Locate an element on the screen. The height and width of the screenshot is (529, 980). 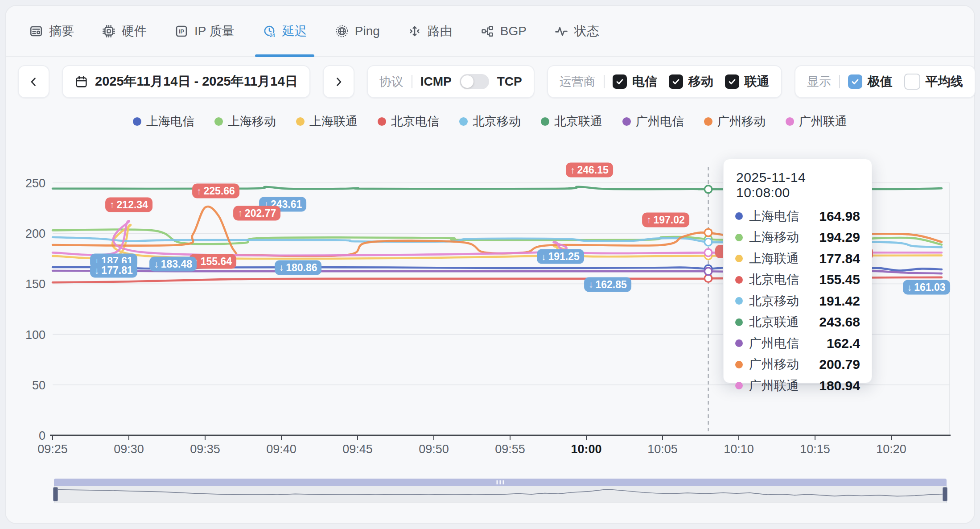
tooltip-row: 上海电信164.98 is located at coordinates (798, 216).